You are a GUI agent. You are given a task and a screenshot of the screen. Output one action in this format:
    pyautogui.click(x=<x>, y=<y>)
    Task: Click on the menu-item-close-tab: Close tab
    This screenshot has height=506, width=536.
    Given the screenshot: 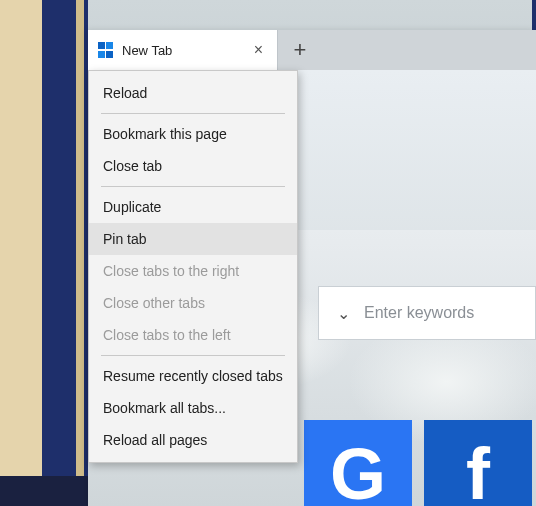 What is the action you would take?
    pyautogui.click(x=193, y=166)
    